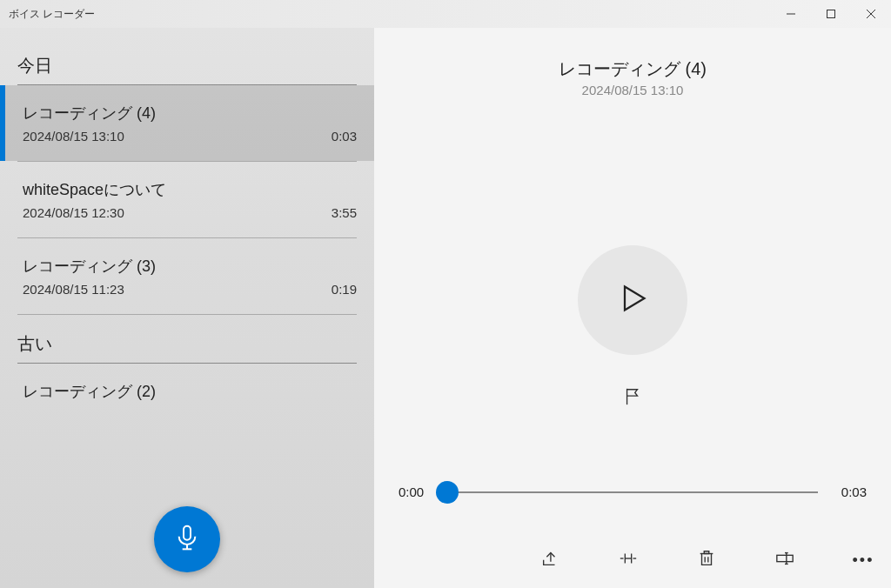  What do you see at coordinates (187, 383) in the screenshot?
I see `recording-item: レコーディング (2)` at bounding box center [187, 383].